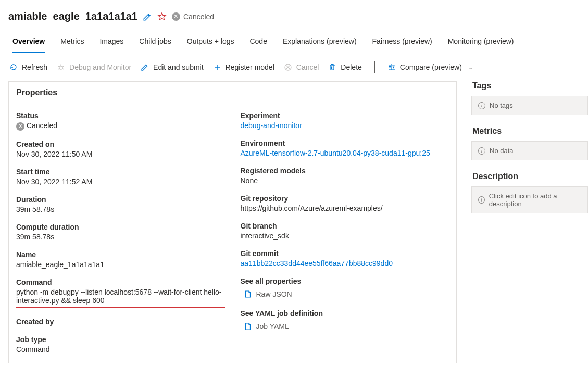  I want to click on job-yaml-label: Job YAML, so click(273, 326).